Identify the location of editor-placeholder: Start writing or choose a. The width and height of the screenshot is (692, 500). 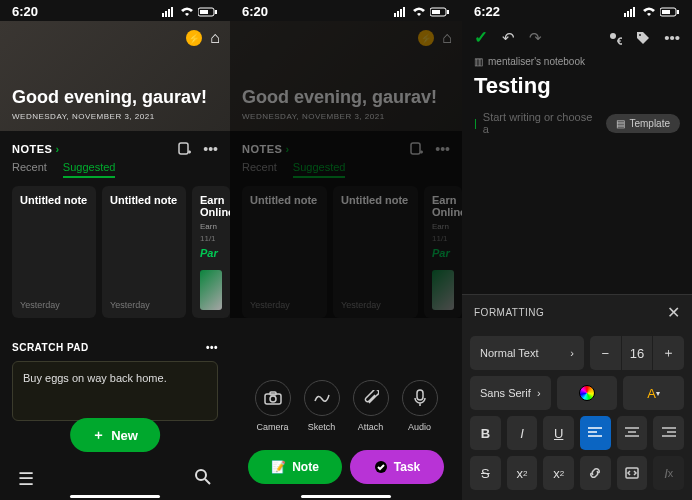
(542, 123).